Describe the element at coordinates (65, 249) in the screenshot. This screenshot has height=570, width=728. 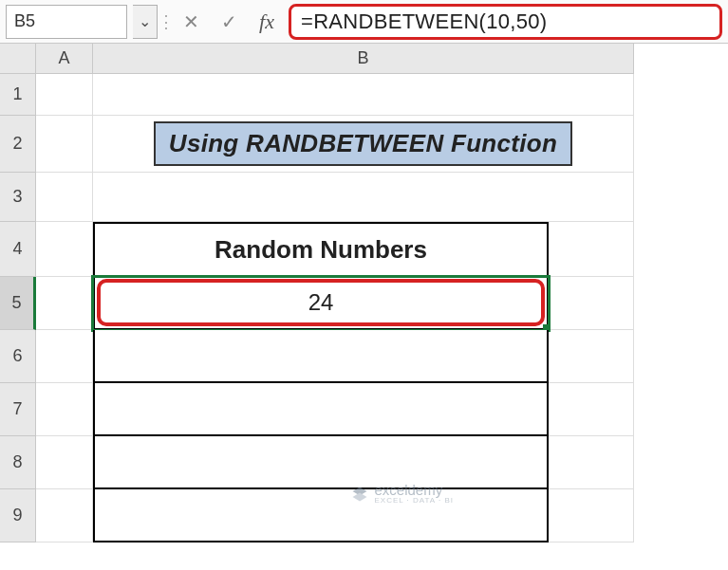
I see `cell-A4` at that location.